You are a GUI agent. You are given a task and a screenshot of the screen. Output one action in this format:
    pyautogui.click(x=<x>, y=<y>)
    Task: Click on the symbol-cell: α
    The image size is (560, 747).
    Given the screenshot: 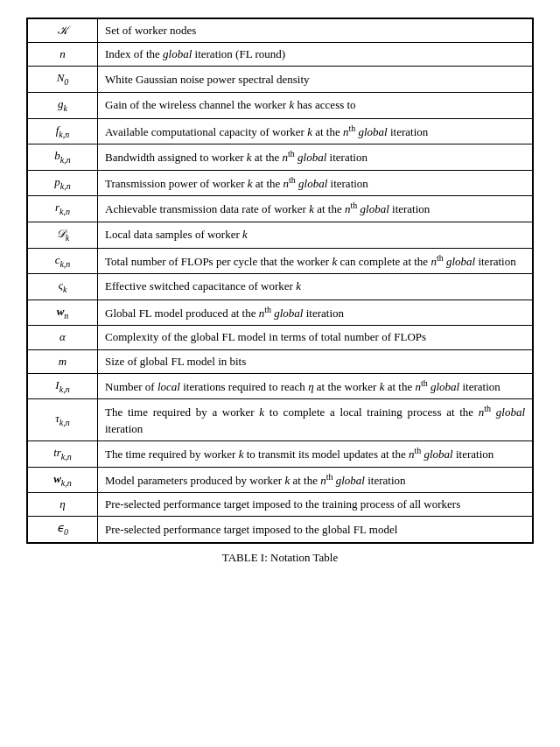 What is the action you would take?
    pyautogui.click(x=63, y=338)
    